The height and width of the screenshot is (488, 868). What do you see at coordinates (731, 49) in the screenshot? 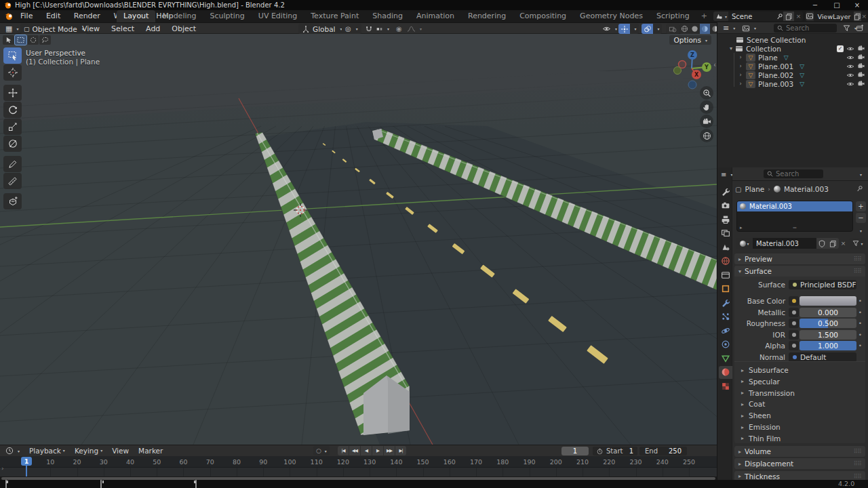
I see `expand-arrow-icon: ▾` at bounding box center [731, 49].